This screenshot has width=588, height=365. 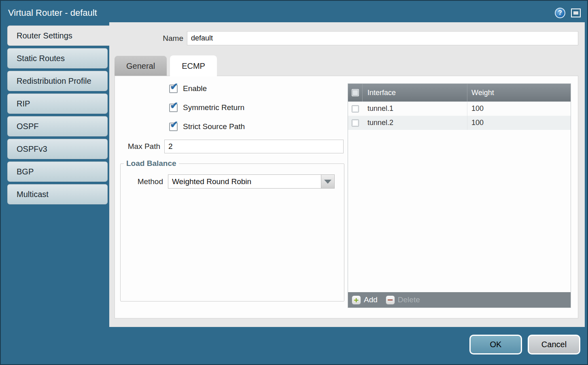 I want to click on enable-label: Enable, so click(x=195, y=89).